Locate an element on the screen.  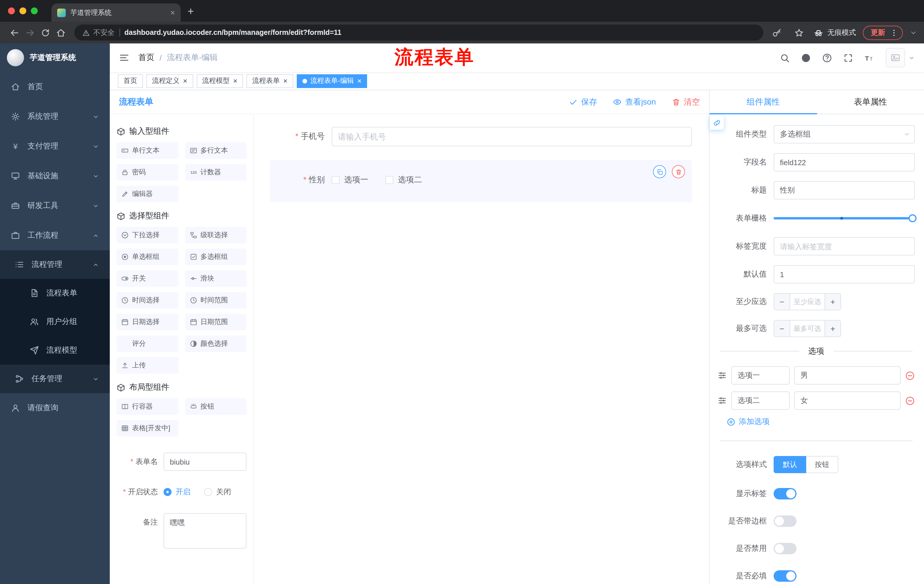
disabled-switch is located at coordinates (785, 549).